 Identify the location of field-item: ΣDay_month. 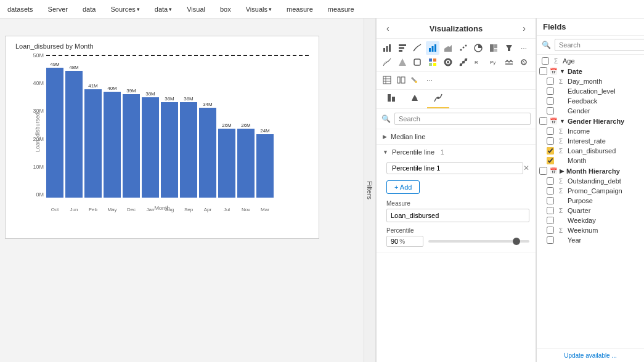
(590, 81).